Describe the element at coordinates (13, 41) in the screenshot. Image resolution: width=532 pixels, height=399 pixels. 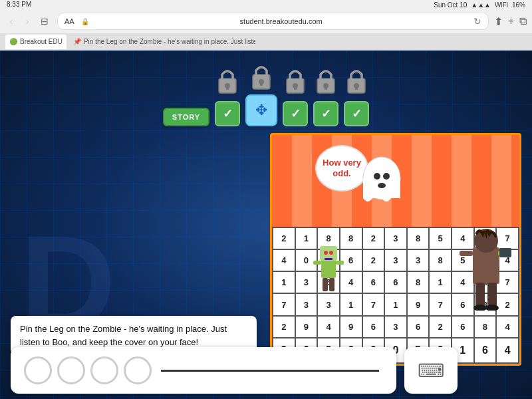
I see `tab1-icon: 🟢` at that location.